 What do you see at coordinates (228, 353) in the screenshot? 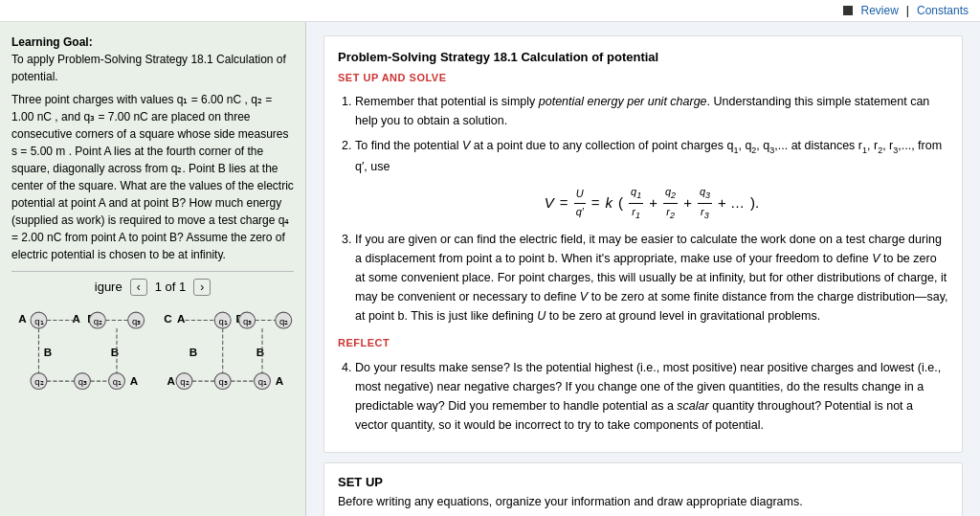
I see `diagram-b: C A q₁ D q₃ q₂ B B` at bounding box center [228, 353].